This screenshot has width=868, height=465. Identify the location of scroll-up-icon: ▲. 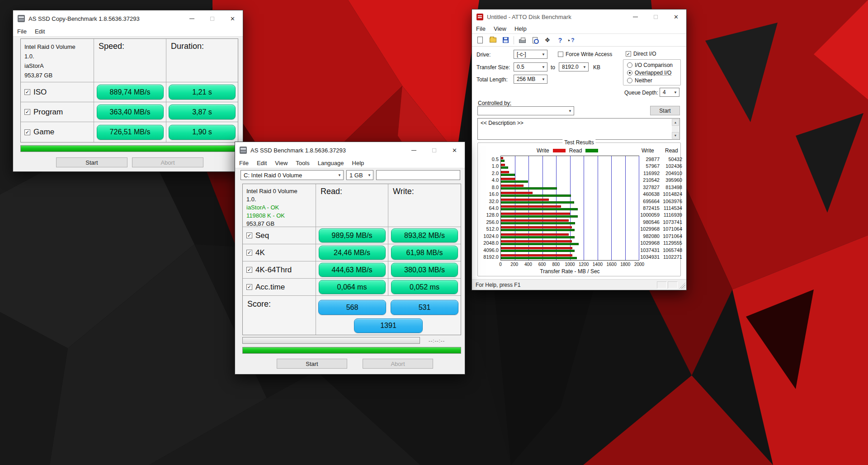
(675, 122).